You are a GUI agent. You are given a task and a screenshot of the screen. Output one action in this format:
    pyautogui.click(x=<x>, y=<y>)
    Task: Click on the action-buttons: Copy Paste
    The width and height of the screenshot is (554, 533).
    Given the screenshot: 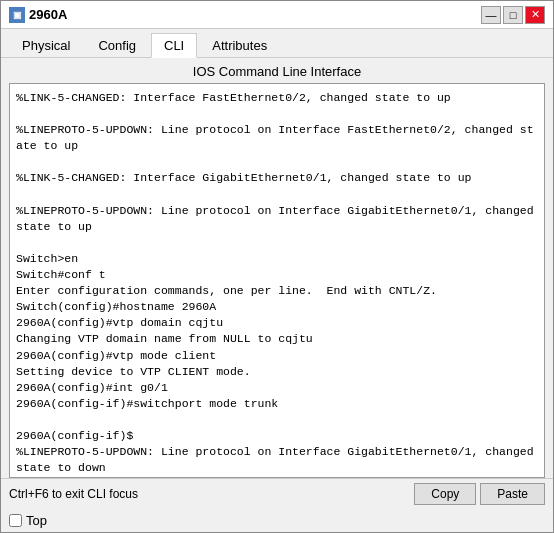 What is the action you would take?
    pyautogui.click(x=480, y=494)
    